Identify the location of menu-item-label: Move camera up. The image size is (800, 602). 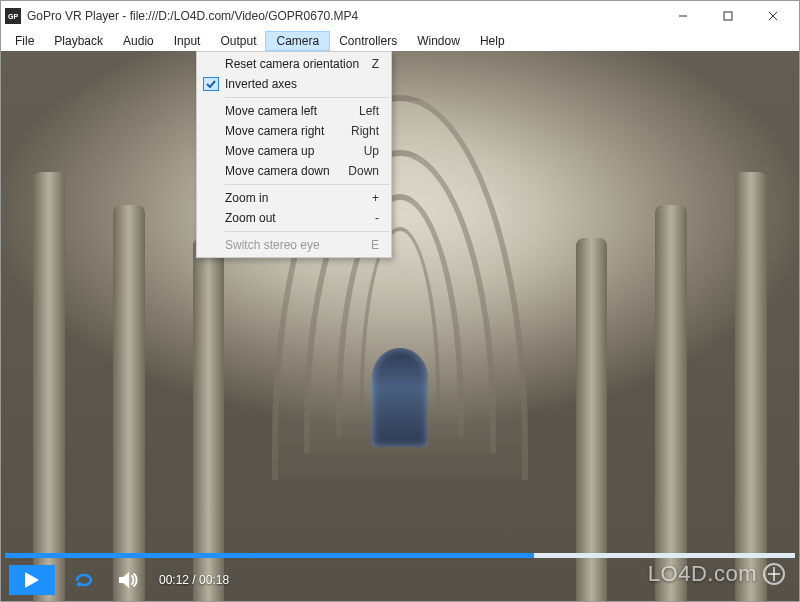
(270, 151).